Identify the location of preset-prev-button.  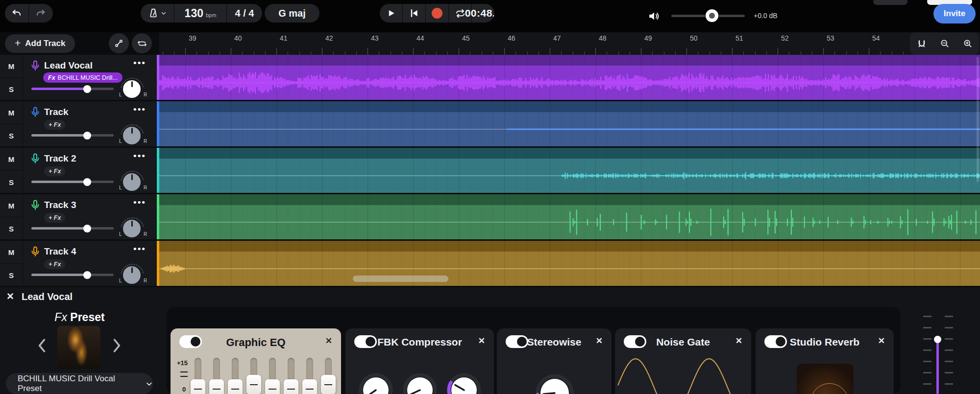
(42, 346).